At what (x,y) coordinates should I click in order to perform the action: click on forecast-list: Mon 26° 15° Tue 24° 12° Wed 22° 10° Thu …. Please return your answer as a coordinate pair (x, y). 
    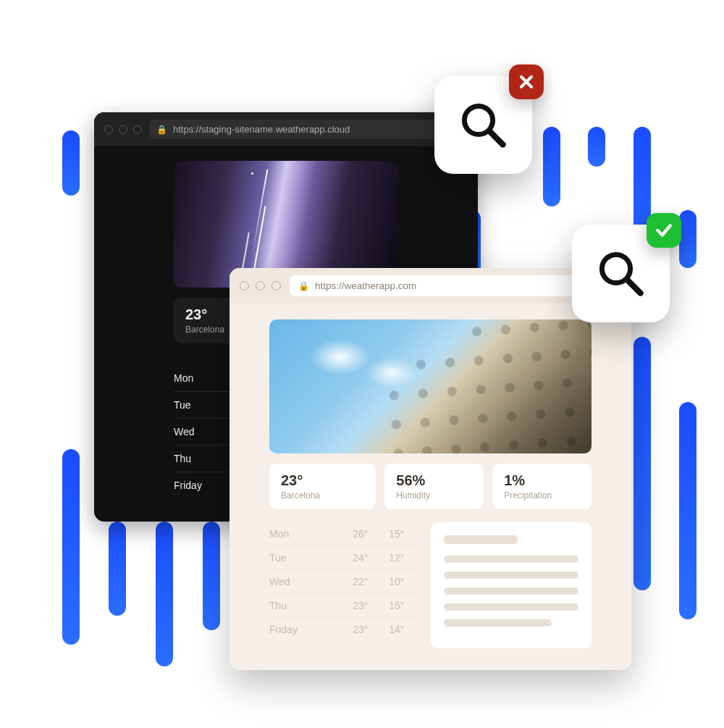
    Looking at the image, I should click on (343, 585).